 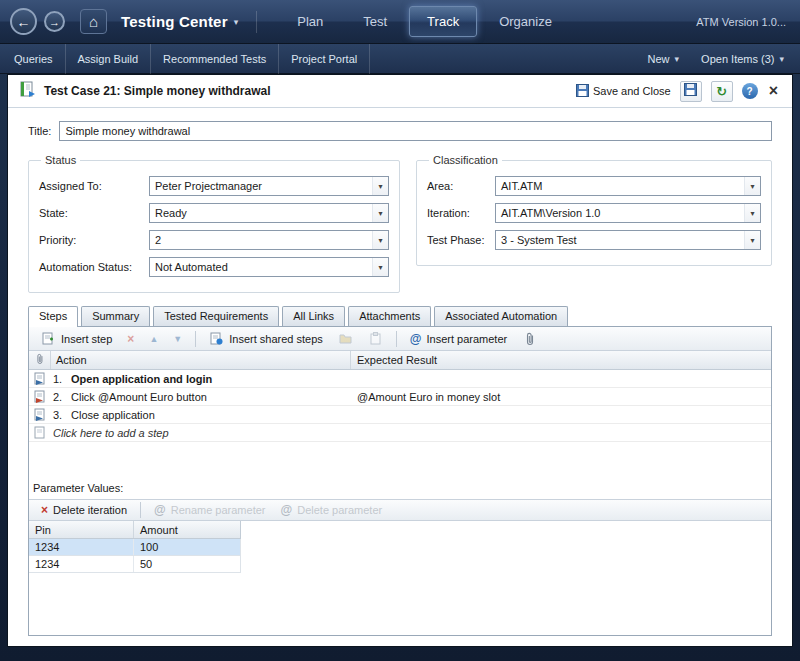 I want to click on tab-summary: Summary, so click(x=116, y=316).